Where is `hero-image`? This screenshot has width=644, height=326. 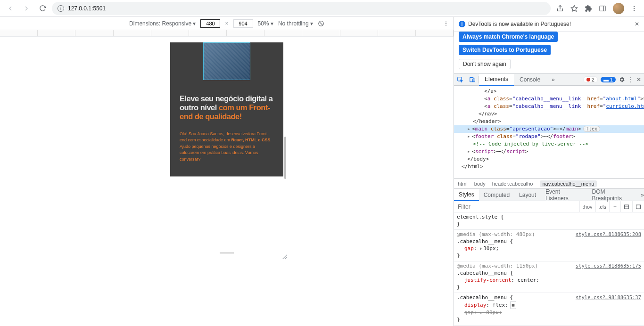 hero-image is located at coordinates (227, 61).